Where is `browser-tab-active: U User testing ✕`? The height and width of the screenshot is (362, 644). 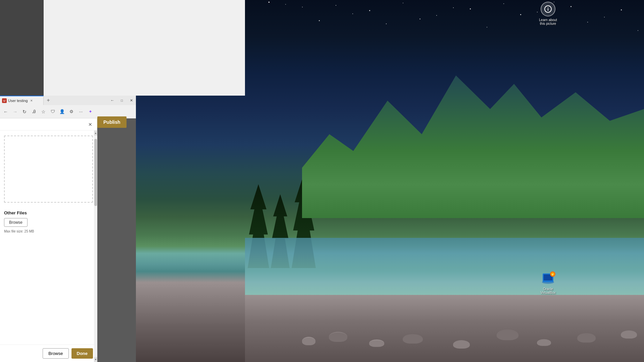
browser-tab-active: U User testing ✕ is located at coordinates (22, 100).